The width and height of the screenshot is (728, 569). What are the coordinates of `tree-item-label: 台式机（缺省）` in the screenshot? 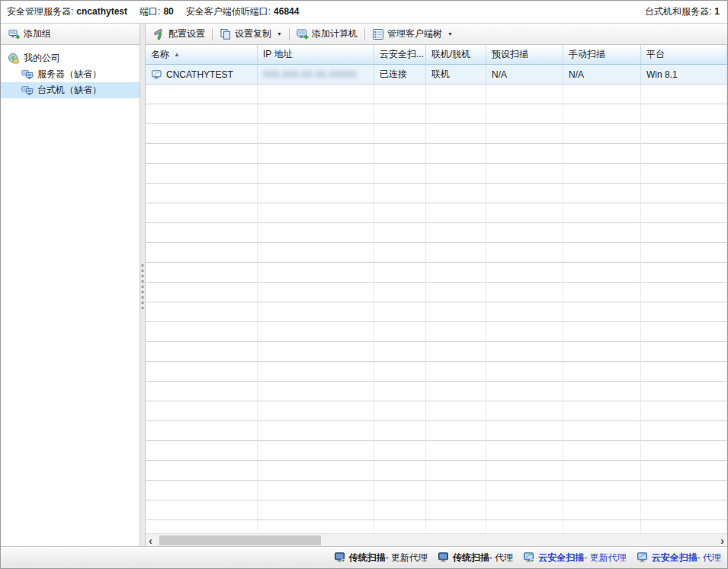 It's located at (69, 90).